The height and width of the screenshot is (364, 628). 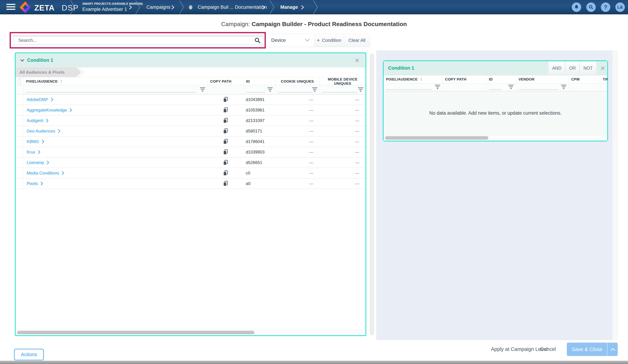 I want to click on add-condition-button: + Condition, so click(x=329, y=40).